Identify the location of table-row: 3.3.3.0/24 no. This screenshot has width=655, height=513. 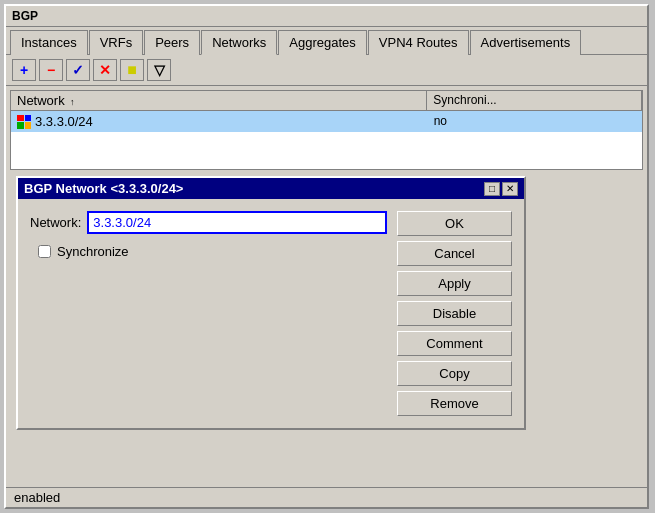
(326, 122).